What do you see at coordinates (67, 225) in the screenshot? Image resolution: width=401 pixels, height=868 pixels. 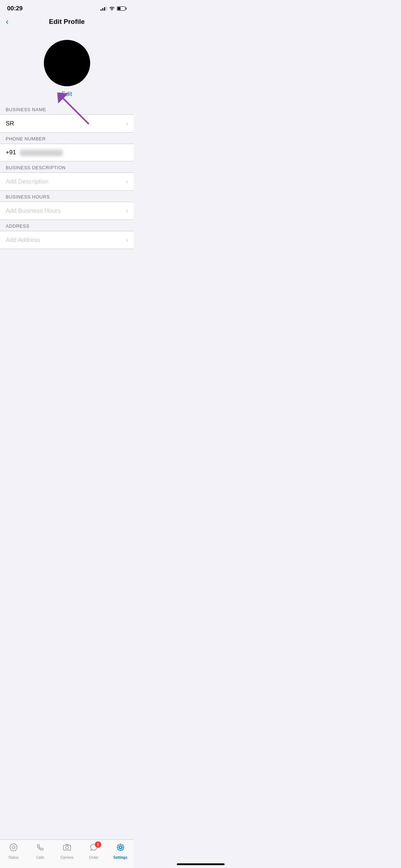 I see `address-label: ADDRESS` at bounding box center [67, 225].